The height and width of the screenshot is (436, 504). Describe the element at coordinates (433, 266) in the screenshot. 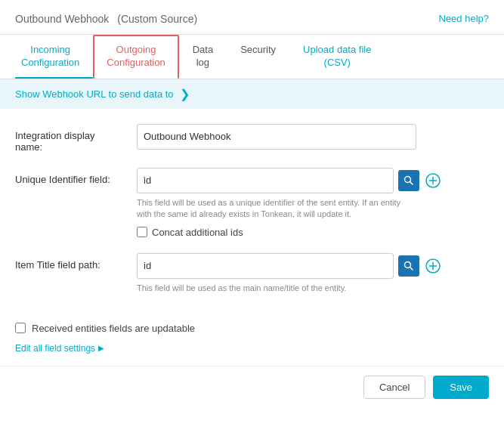

I see `item-title-add-button` at that location.